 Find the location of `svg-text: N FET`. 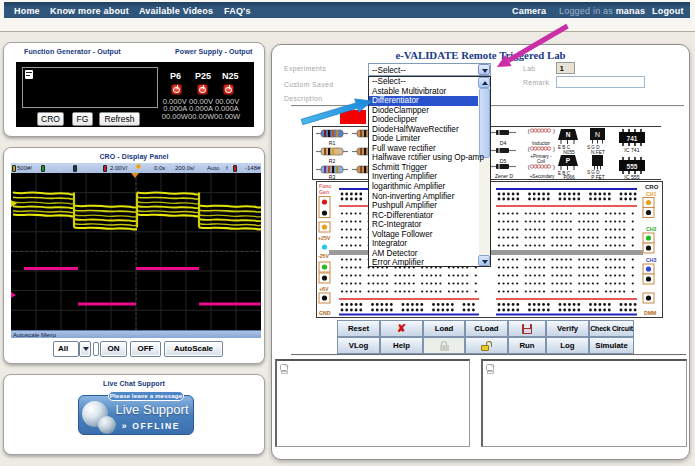

svg-text: N FET is located at coordinates (598, 152).